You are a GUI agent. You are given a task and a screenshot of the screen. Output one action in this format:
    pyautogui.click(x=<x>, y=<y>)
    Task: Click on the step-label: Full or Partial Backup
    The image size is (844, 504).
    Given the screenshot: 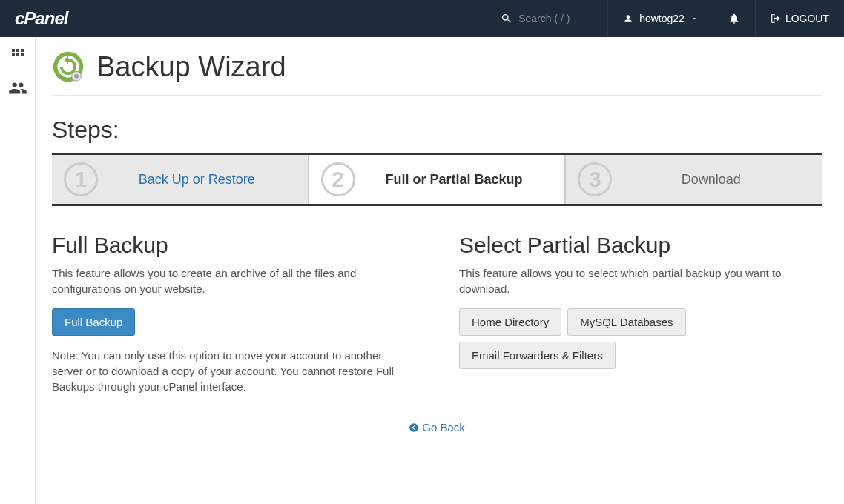 What is the action you would take?
    pyautogui.click(x=461, y=179)
    